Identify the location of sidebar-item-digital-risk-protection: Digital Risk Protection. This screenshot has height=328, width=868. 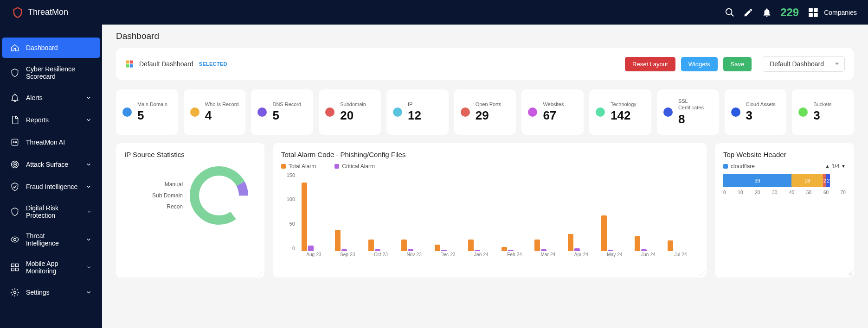
(51, 212).